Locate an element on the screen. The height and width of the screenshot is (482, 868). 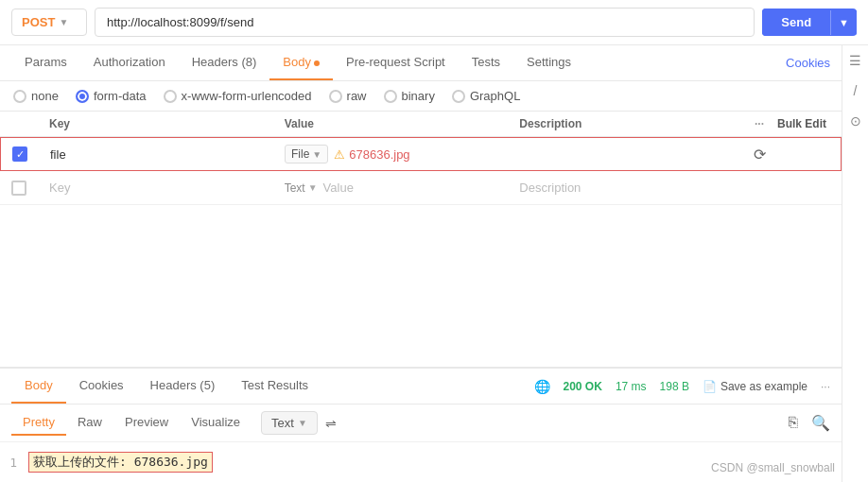
response-time: 17 ms is located at coordinates (632, 387).